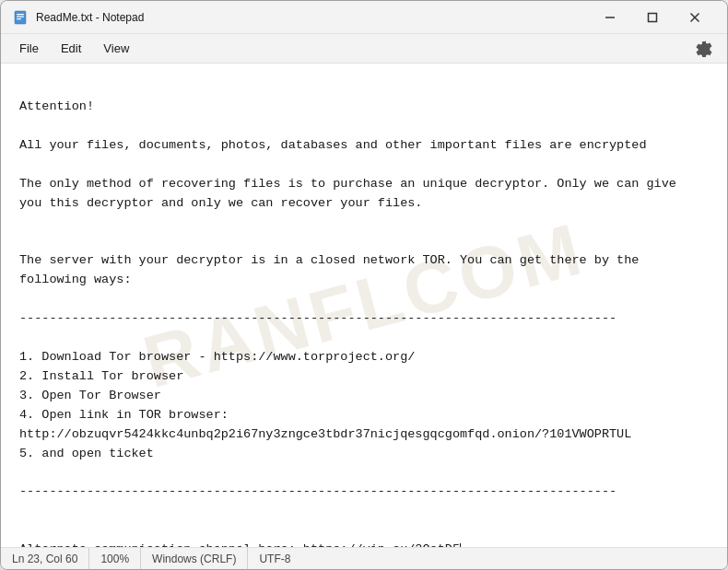 This screenshot has height=570, width=728. What do you see at coordinates (364, 49) in the screenshot?
I see `menu-bar: File Edit View` at bounding box center [364, 49].